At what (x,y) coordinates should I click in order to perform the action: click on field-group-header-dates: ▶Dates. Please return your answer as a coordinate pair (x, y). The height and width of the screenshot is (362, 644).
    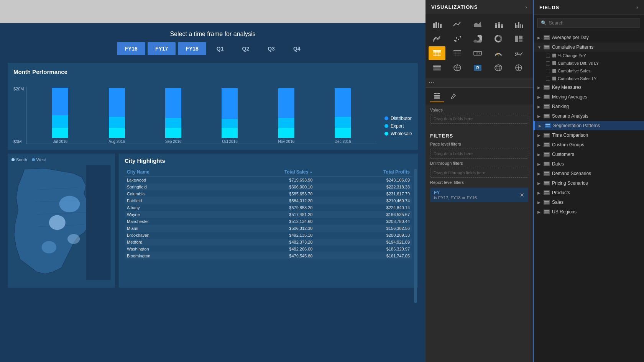
    Looking at the image, I should click on (589, 164).